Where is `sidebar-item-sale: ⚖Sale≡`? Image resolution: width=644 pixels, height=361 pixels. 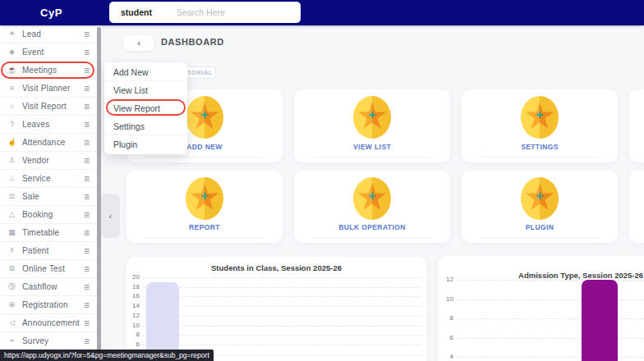 sidebar-item-sale: ⚖Sale≡ is located at coordinates (48, 197).